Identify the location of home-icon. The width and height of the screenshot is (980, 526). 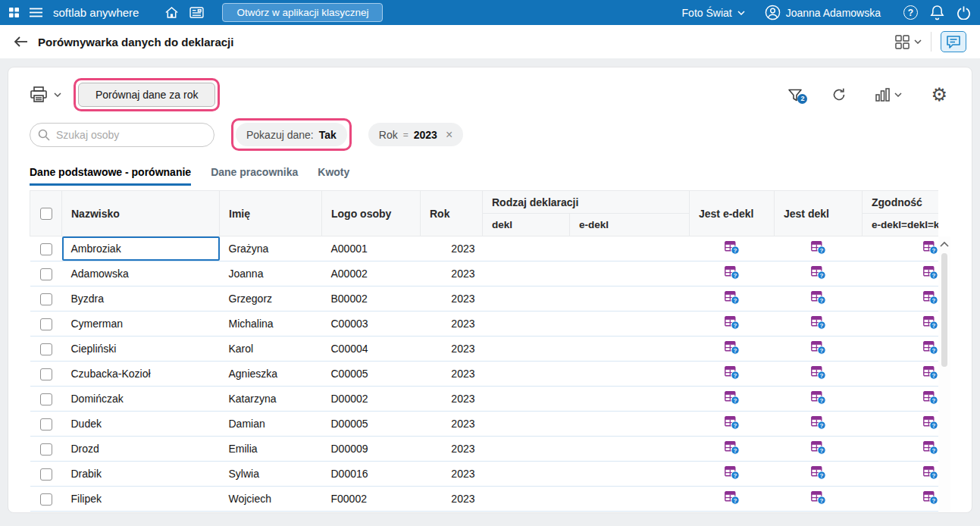
(171, 12).